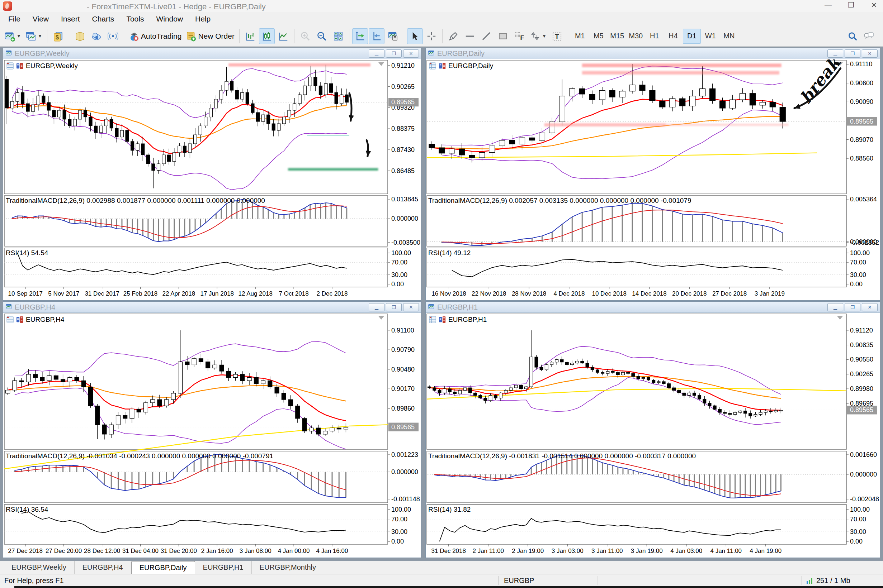 Image resolution: width=883 pixels, height=588 pixels. What do you see at coordinates (203, 19) in the screenshot?
I see `menu-help: Help` at bounding box center [203, 19].